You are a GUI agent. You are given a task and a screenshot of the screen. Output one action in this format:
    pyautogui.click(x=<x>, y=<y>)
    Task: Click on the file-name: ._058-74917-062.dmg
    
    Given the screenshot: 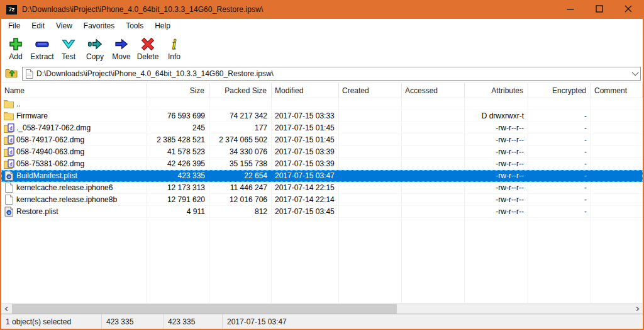 What is the action you would take?
    pyautogui.click(x=53, y=128)
    